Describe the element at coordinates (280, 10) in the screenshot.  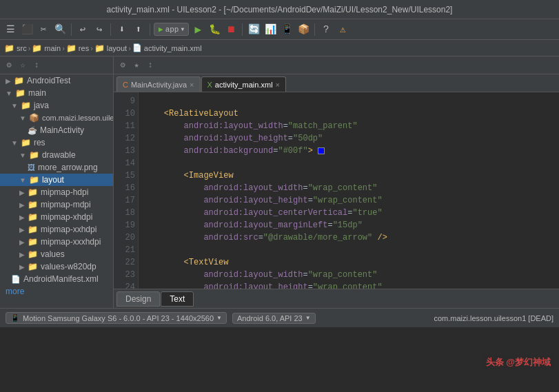
I see `title-bar: activity_main.xml - UILesson2 - [~/Docum…` at that location.